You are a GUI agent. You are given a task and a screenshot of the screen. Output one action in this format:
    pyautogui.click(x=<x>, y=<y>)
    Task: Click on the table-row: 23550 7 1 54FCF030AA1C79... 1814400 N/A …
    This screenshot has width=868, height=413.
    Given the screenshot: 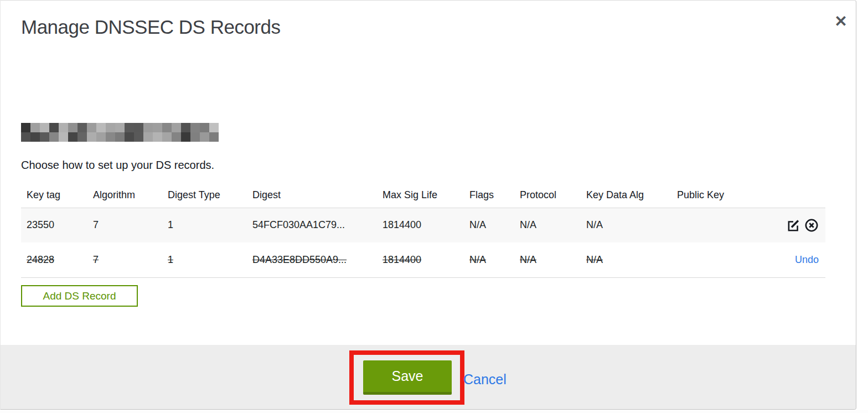 What is the action you would take?
    pyautogui.click(x=423, y=225)
    